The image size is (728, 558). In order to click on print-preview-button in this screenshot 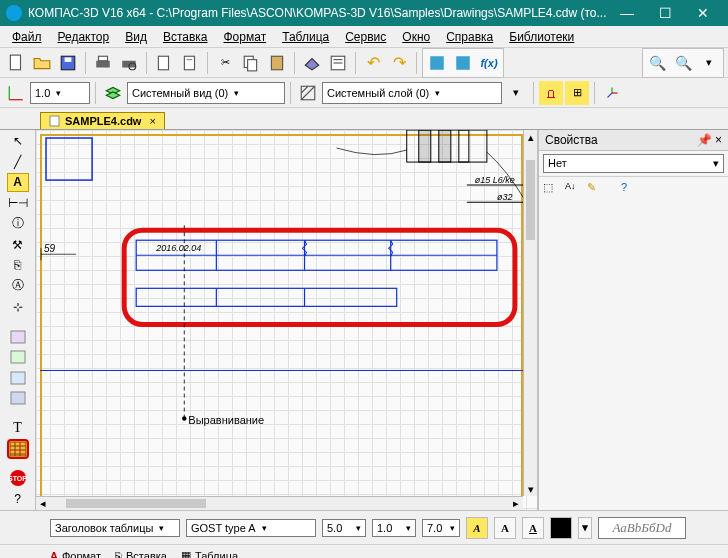, I will do `click(129, 63)`.